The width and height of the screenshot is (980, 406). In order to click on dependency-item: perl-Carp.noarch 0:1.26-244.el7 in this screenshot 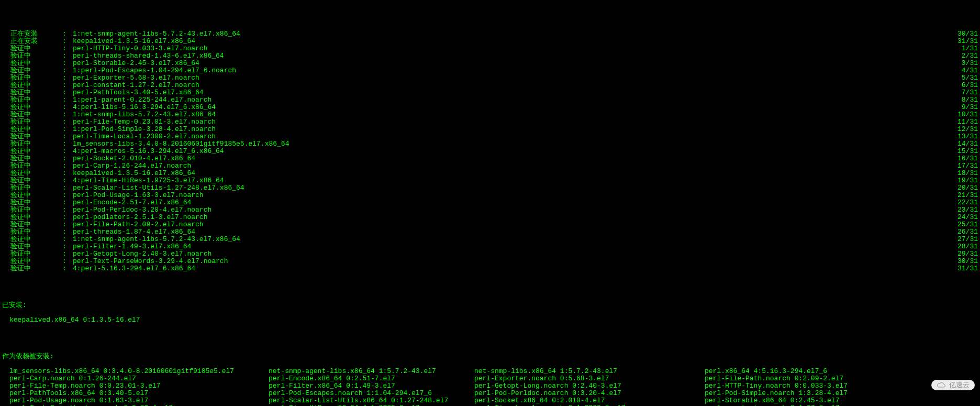, I will do `click(139, 379)`.